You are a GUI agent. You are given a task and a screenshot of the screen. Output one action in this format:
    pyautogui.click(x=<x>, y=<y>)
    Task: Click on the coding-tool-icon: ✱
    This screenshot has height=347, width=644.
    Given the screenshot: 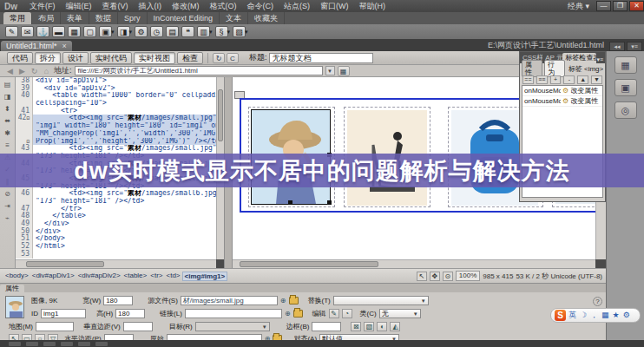 What is the action you would take?
    pyautogui.click(x=8, y=132)
    